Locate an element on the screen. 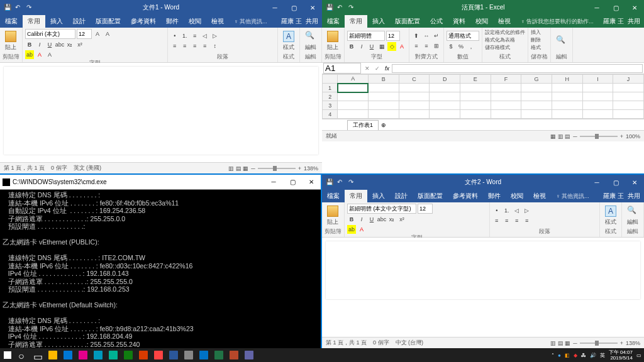  align-mid-button: ↔ is located at coordinates (426, 36).